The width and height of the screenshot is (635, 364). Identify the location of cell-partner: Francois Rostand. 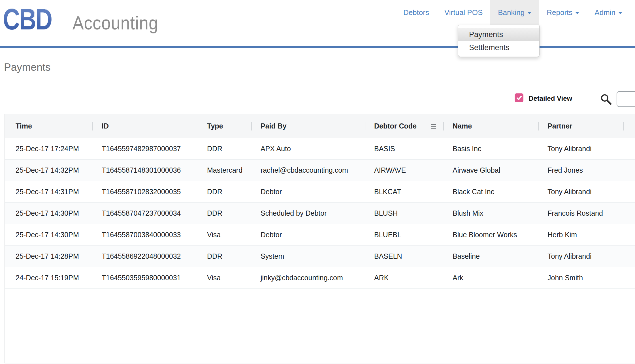
(581, 213).